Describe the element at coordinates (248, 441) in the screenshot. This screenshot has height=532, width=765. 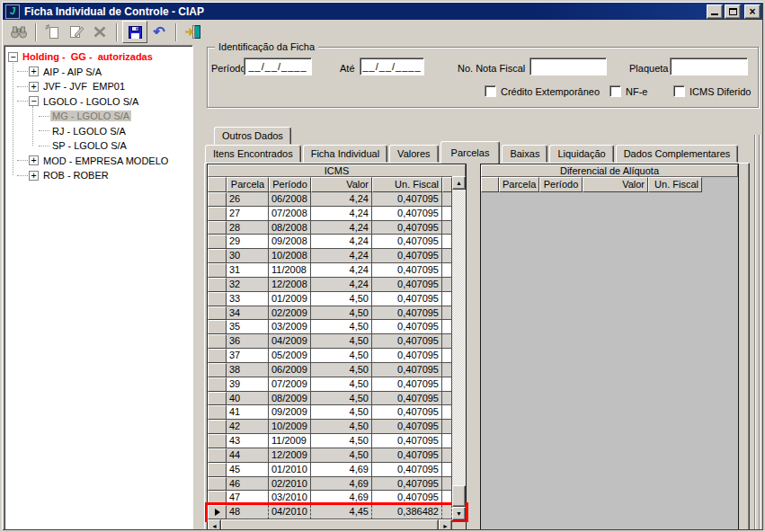
I see `cell-parcela: 43` at that location.